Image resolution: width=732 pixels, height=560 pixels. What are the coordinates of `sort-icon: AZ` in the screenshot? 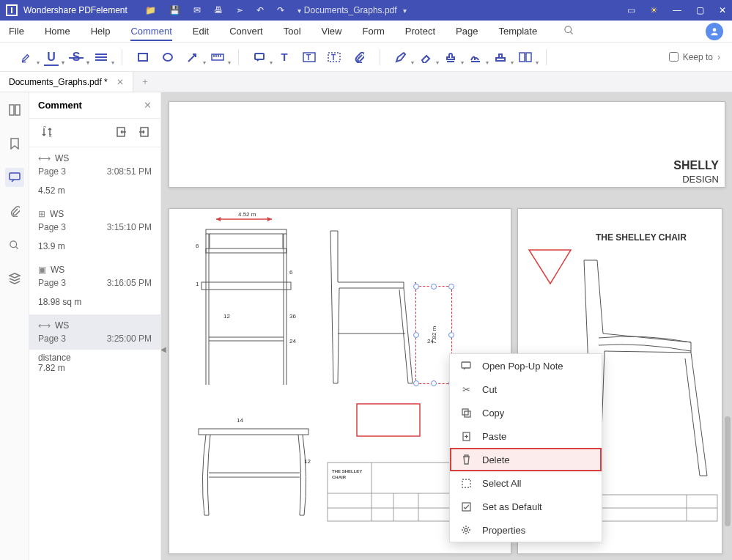 It's located at (47, 132).